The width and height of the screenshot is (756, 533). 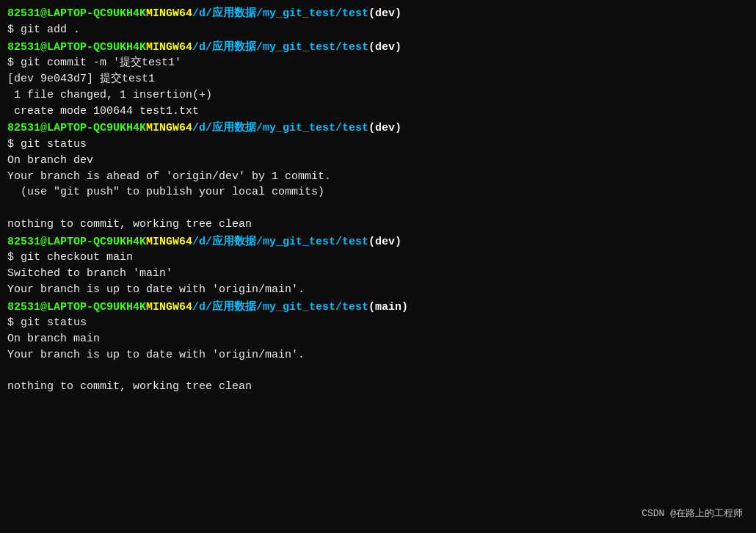 What do you see at coordinates (378, 192) in the screenshot?
I see `output-3-3: (use "git push" to publish your local co…` at bounding box center [378, 192].